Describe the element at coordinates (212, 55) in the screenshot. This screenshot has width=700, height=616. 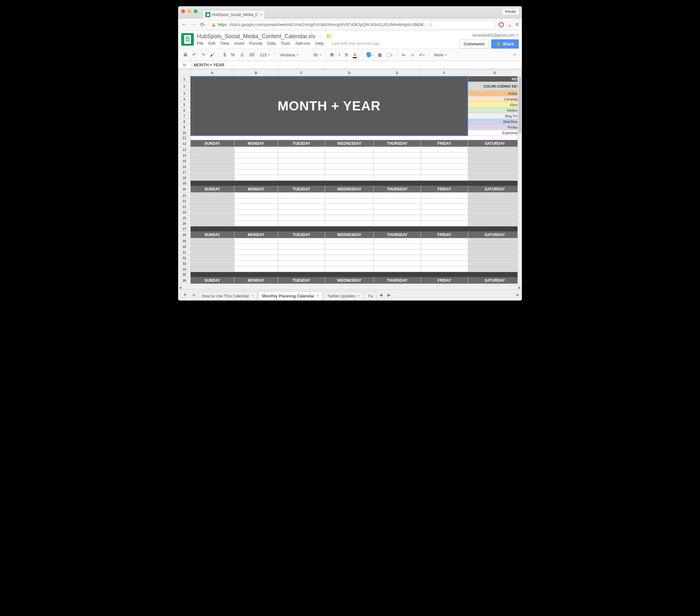
I see `paint-format-icon: 🖌` at that location.